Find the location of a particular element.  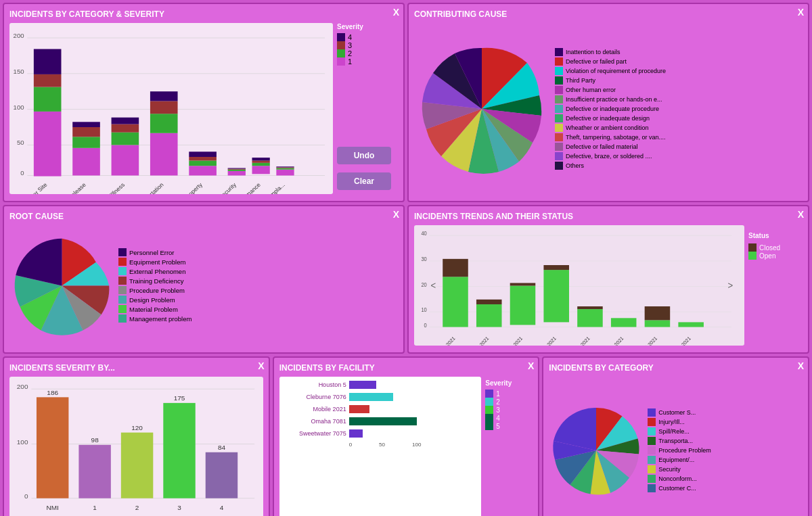

panel-incidents-severity: INCIDENTS SEVERITY BY... X 200 100 0 186… is located at coordinates (137, 436).